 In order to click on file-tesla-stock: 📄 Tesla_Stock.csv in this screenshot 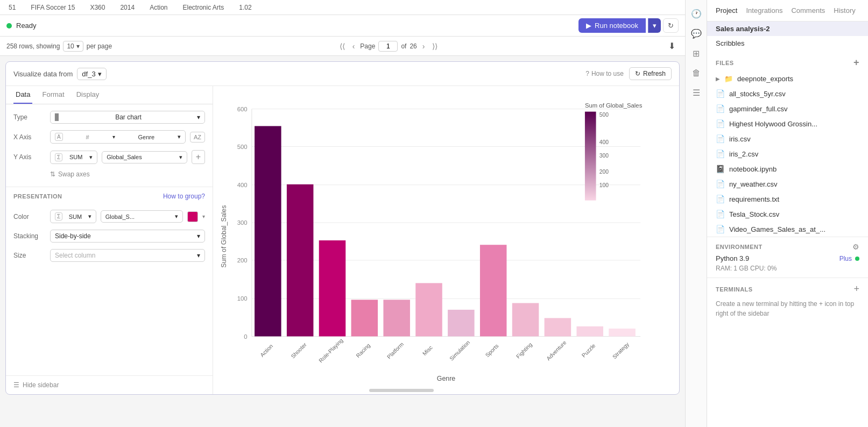, I will do `click(788, 214)`.